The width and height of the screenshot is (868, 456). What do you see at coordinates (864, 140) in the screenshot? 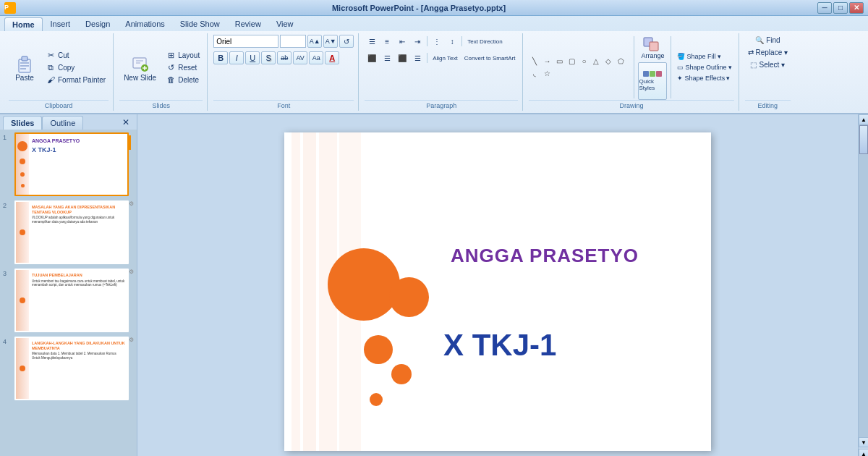
I see `scroll-thumb` at bounding box center [864, 140].